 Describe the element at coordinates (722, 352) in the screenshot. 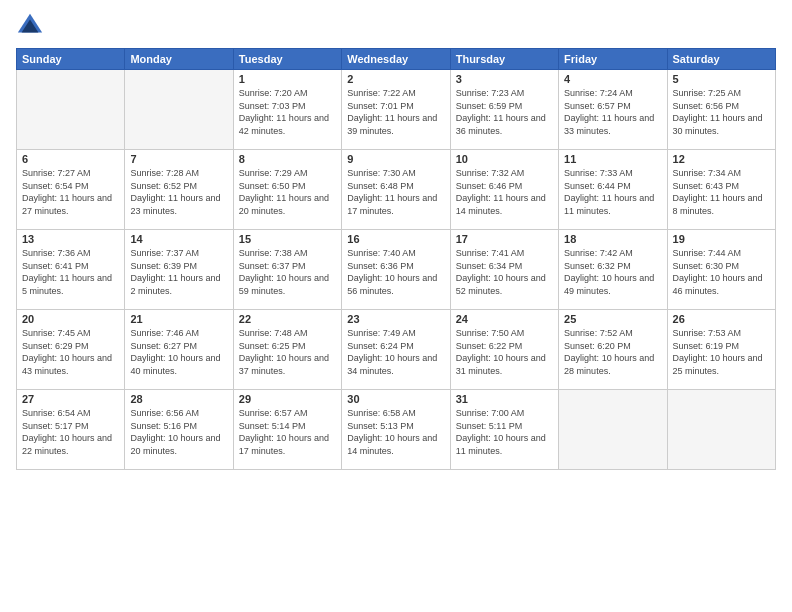

I see `day-info: Sunrise: 7:53 AM Sunset: 6:19 PM Dayligh…` at that location.